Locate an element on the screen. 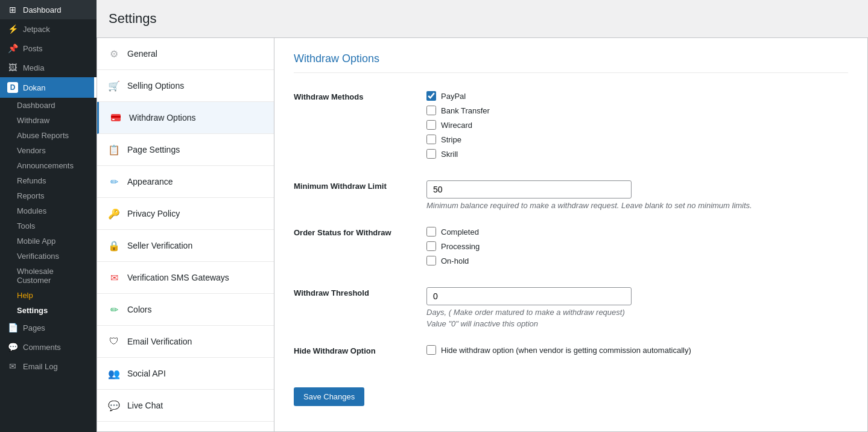 This screenshot has width=868, height=432. menu-item-general: ⚙ General is located at coordinates (186, 54).